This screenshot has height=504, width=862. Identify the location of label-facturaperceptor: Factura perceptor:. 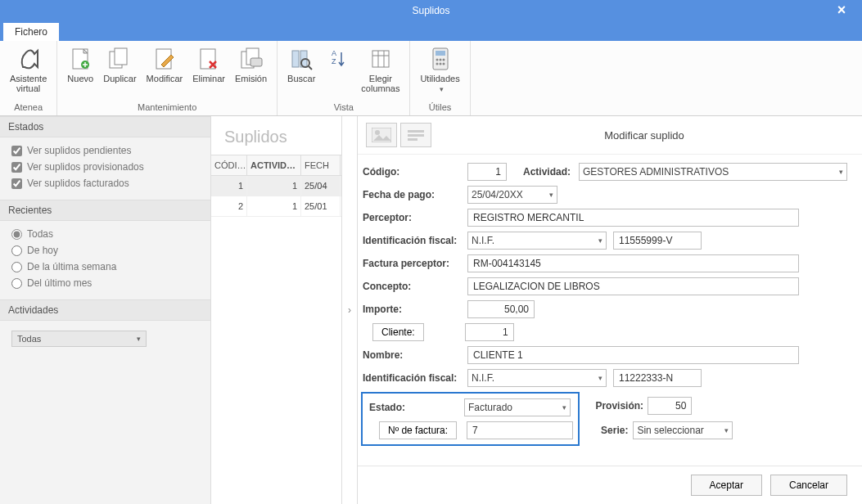
(414, 263).